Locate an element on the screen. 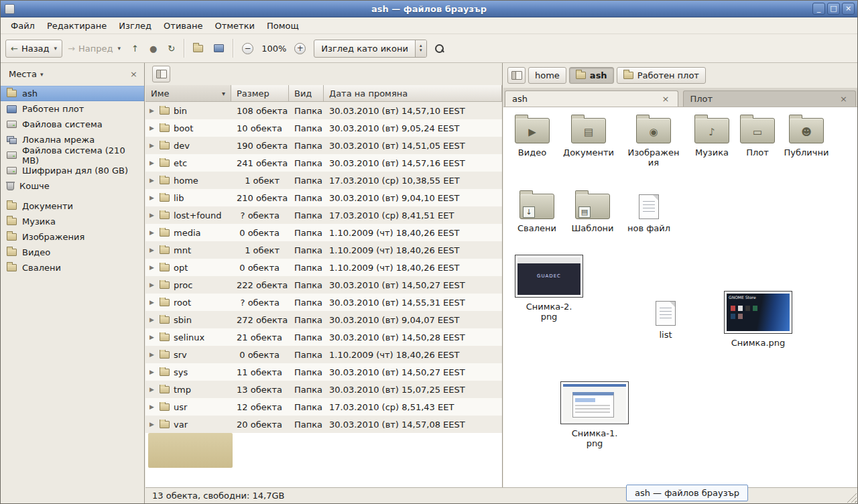 The width and height of the screenshot is (858, 504). sidebar-item: Свалени is located at coordinates (72, 268).